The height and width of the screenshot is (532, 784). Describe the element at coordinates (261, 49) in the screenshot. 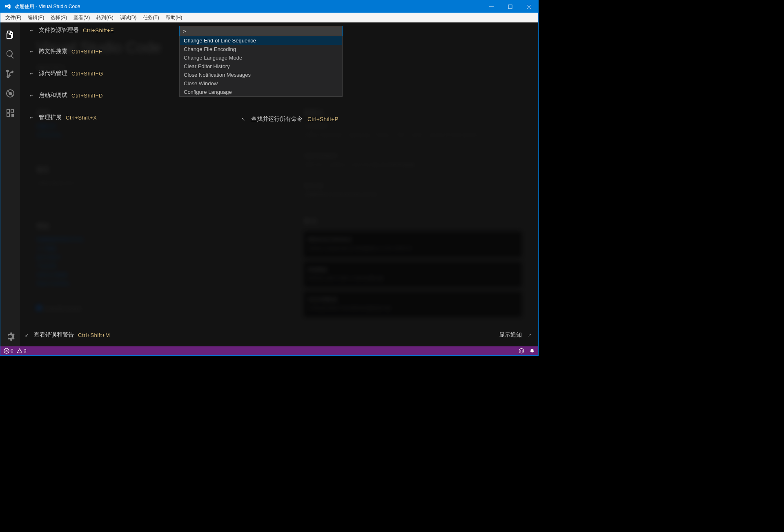

I see `palette-item: Change File Encoding` at that location.